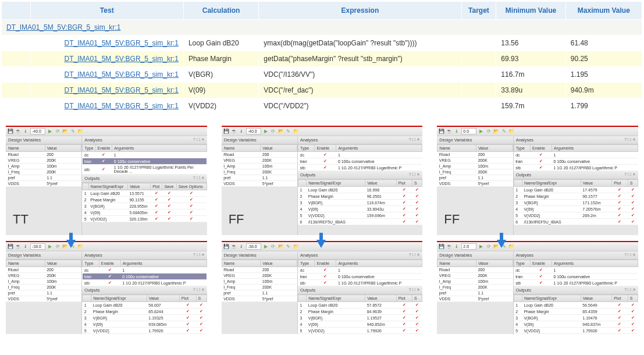  What do you see at coordinates (595, 148) in the screenshot?
I see `col-header: Arguments` at bounding box center [595, 148].